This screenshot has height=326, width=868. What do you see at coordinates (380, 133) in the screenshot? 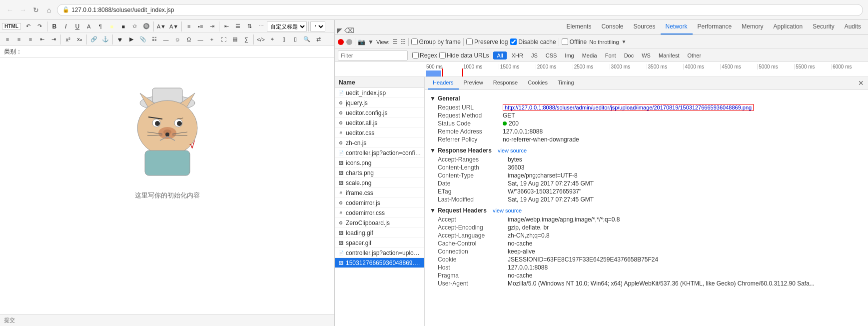
I see `file-item: #ueditor.css` at bounding box center [380, 133].